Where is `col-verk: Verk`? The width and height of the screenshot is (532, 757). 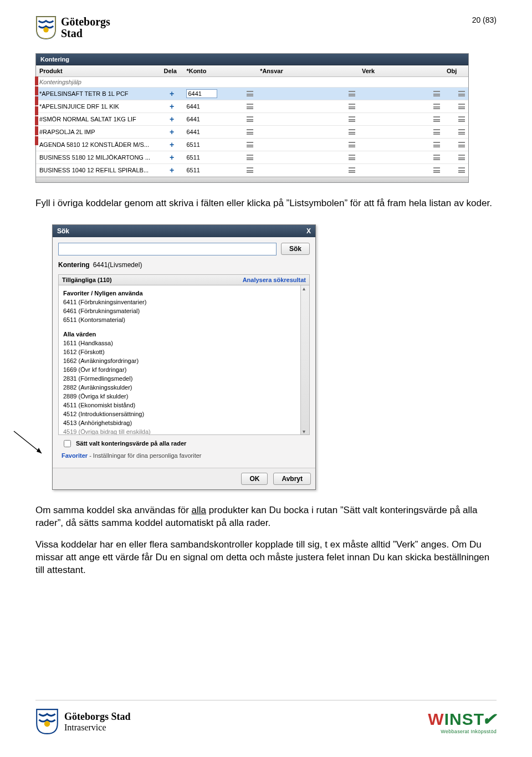
col-verk: Verk is located at coordinates (401, 71).